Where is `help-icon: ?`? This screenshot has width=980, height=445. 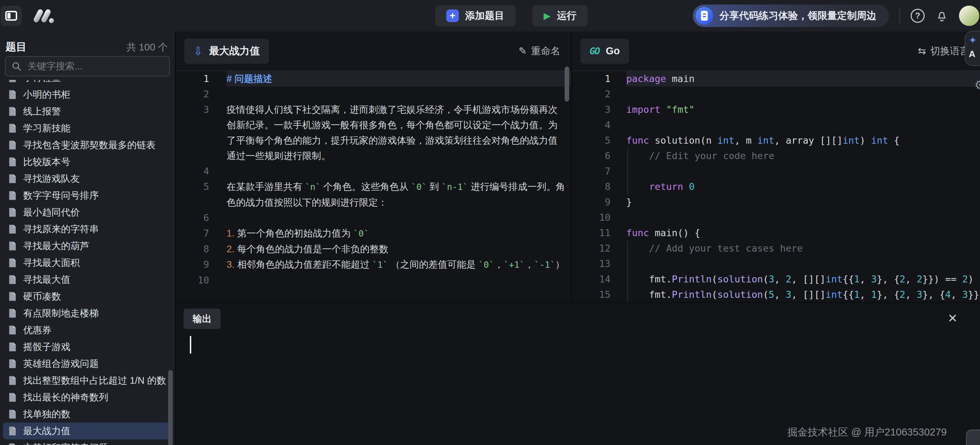
help-icon: ? is located at coordinates (918, 16).